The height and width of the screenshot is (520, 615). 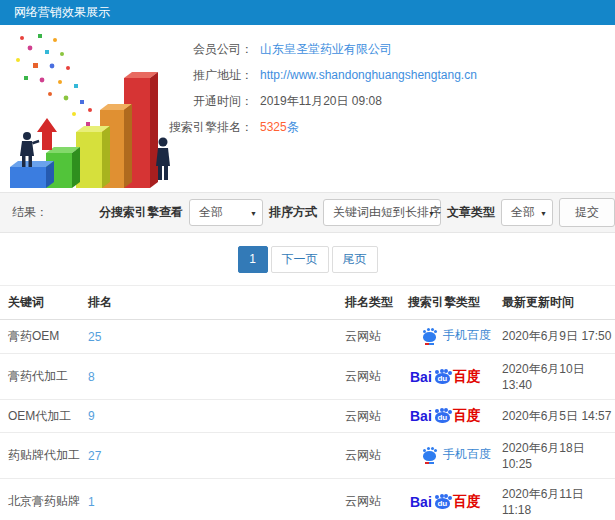 I want to click on updated-cell: 2020年6月18日 10:25, so click(x=554, y=456).